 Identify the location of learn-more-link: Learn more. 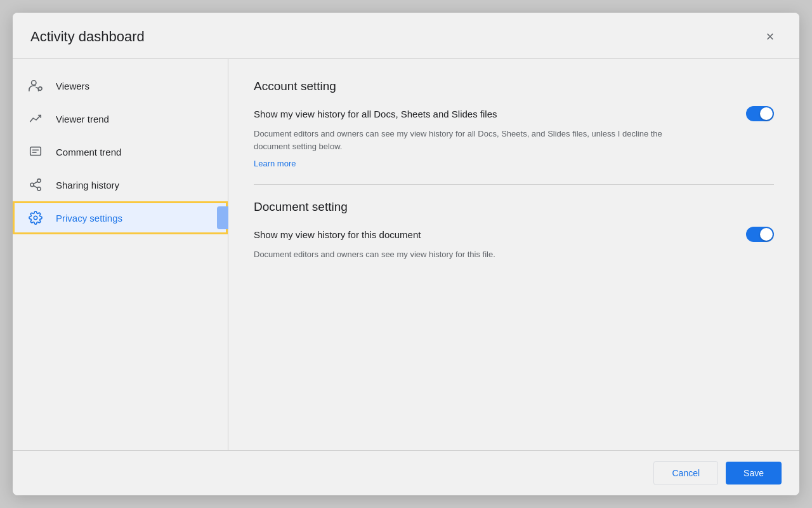
(275, 164).